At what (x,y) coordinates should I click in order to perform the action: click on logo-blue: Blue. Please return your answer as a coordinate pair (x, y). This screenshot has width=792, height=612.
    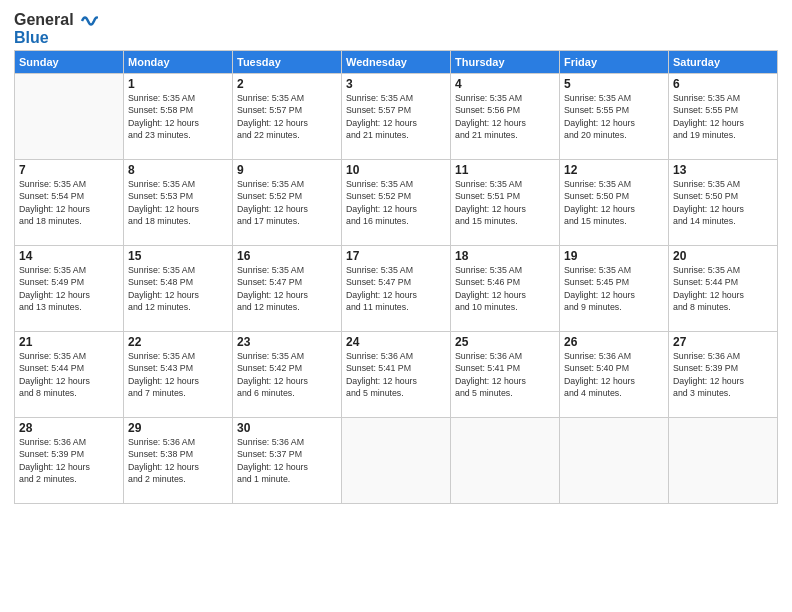
    Looking at the image, I should click on (32, 38).